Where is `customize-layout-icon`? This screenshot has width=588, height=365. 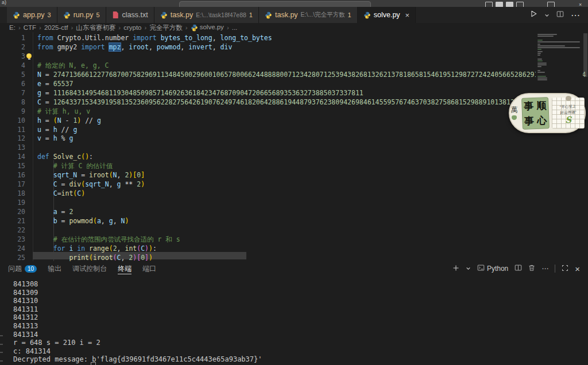
customize-layout-icon is located at coordinates (520, 5).